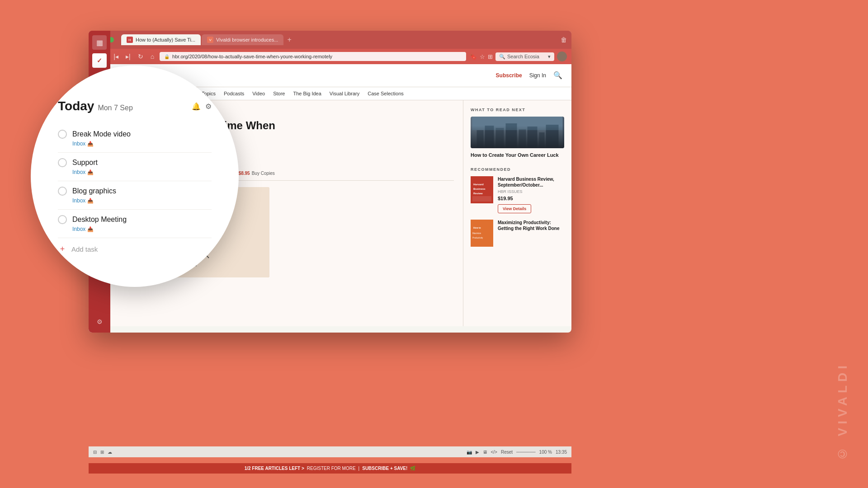  I want to click on subscribe-text: SUBSCRIBE + SAVE!, so click(385, 468).